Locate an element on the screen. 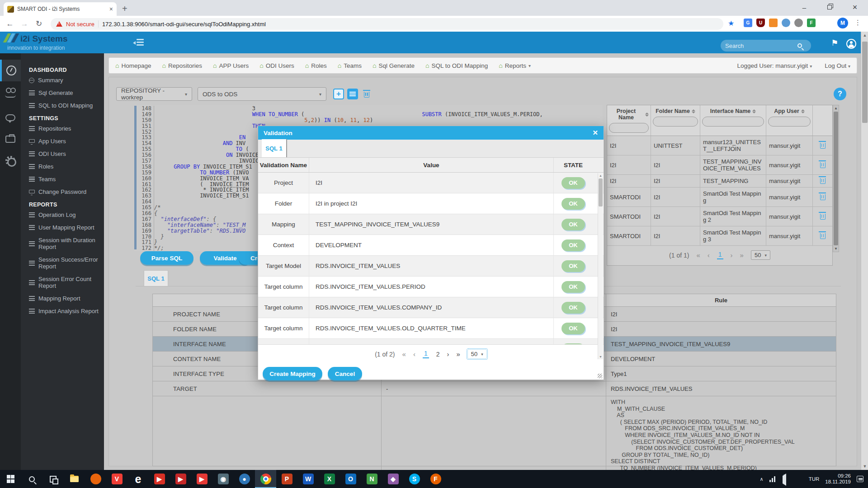  tab-close-icon: × is located at coordinates (111, 9).